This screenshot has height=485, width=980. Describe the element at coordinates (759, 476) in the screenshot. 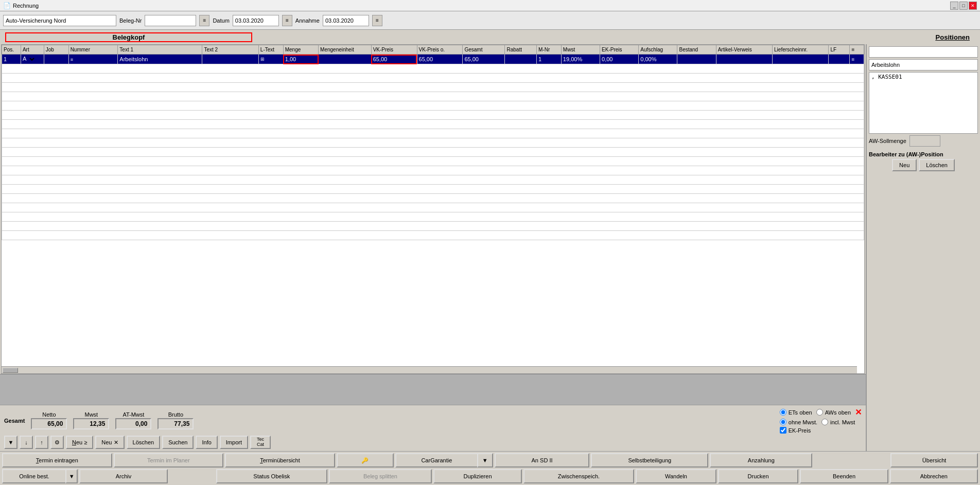

I see `drucken-button: Drucken` at that location.